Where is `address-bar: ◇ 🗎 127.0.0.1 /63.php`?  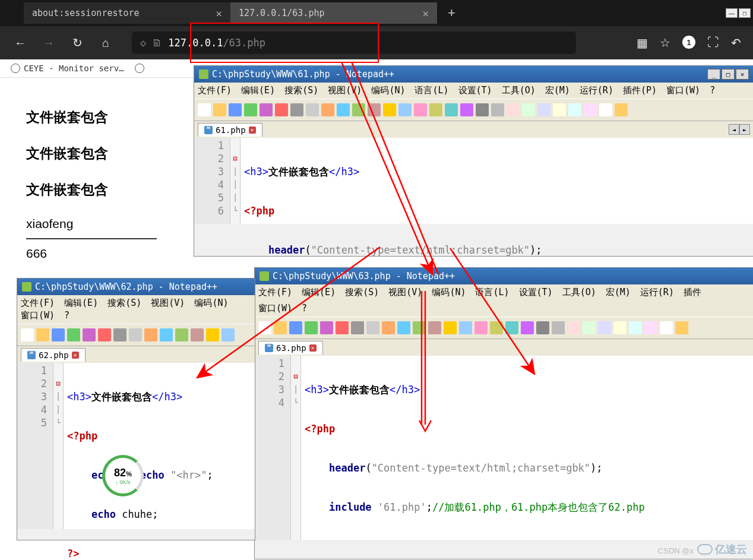
address-bar: ◇ 🗎 127.0.0.1 /63.php is located at coordinates (354, 43).